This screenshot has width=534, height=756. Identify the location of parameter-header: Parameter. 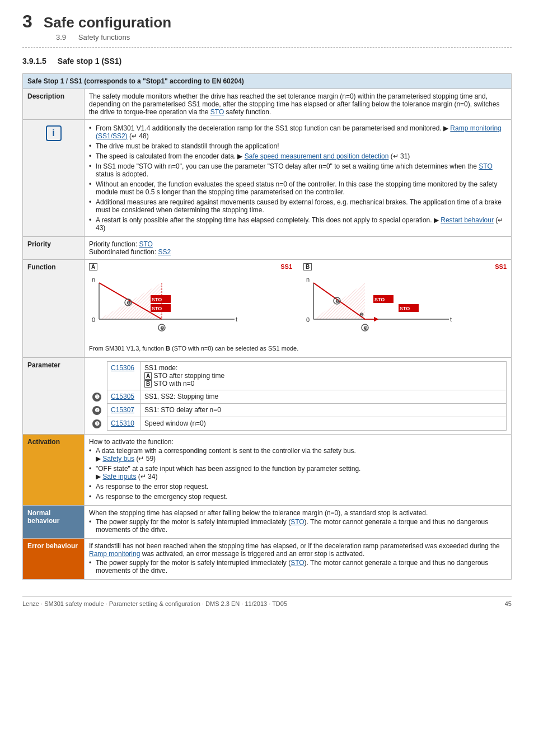
(54, 396).